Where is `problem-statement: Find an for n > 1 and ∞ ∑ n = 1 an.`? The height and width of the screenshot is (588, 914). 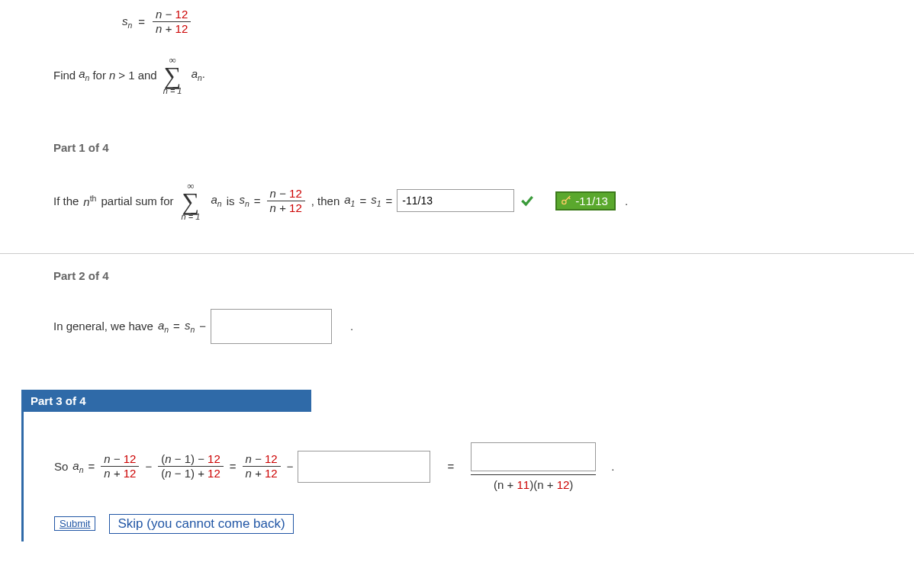 problem-statement: Find an for n > 1 and ∞ ∑ n = 1 an. is located at coordinates (457, 88).